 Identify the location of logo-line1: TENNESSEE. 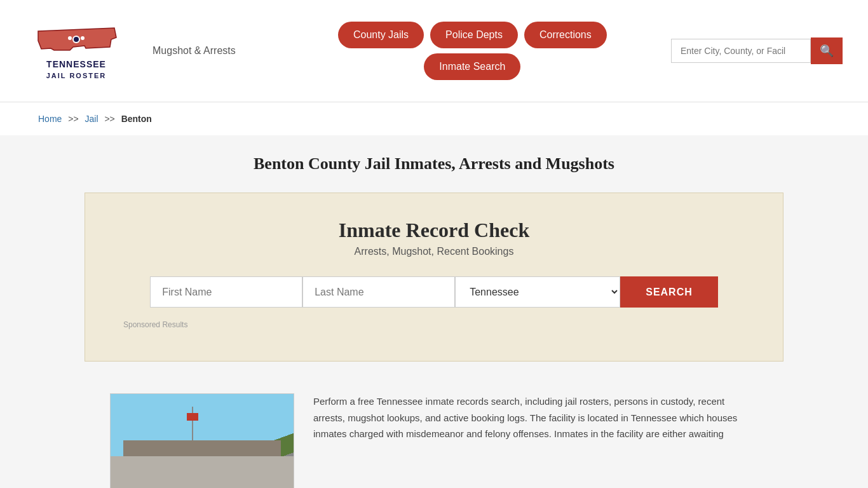
(76, 64).